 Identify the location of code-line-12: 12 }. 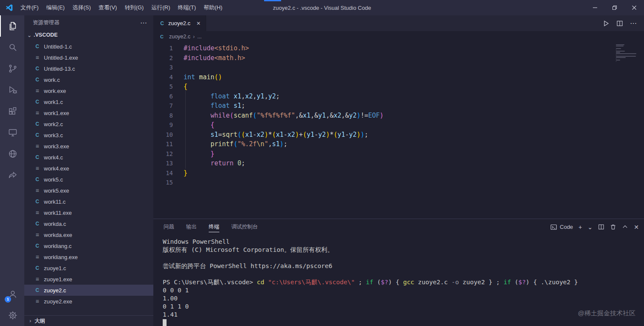
(399, 154).